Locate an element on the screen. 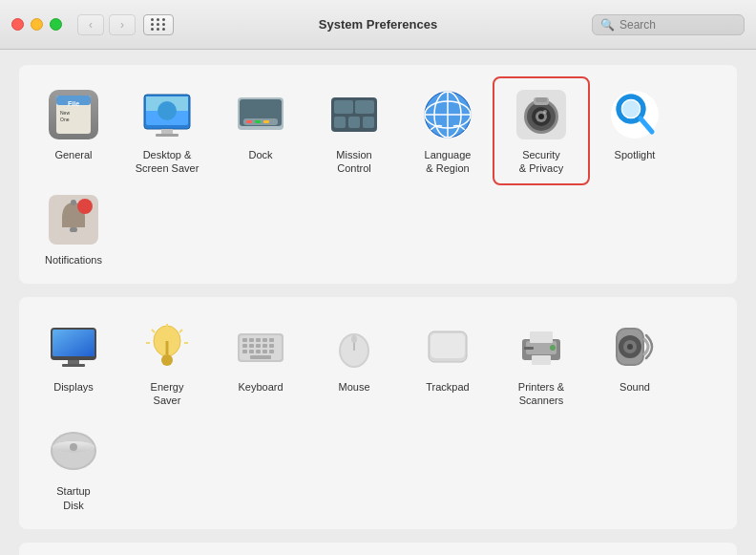  search-input is located at coordinates (678, 25).